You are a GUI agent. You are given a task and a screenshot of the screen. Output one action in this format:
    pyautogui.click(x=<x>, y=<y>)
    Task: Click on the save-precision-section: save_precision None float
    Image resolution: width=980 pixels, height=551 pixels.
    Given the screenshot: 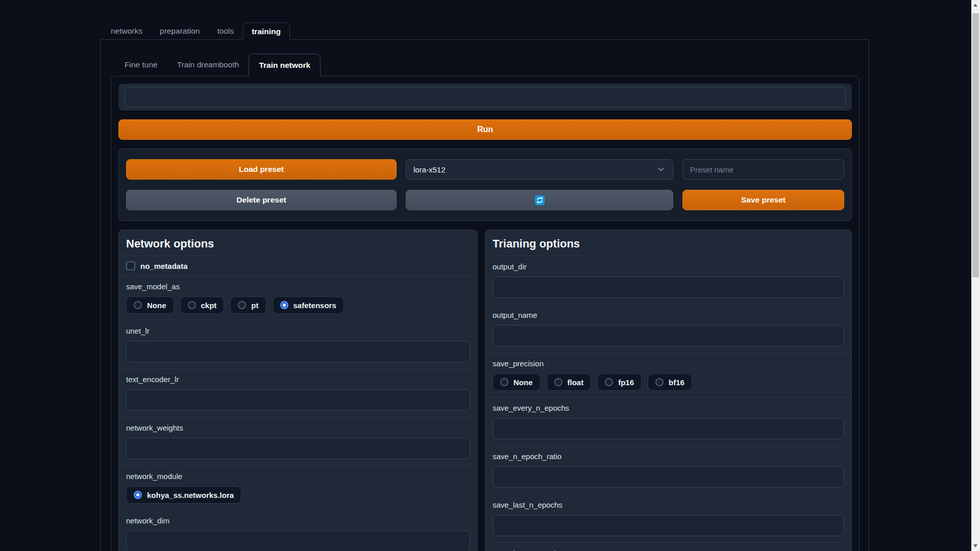 What is the action you would take?
    pyautogui.click(x=669, y=374)
    